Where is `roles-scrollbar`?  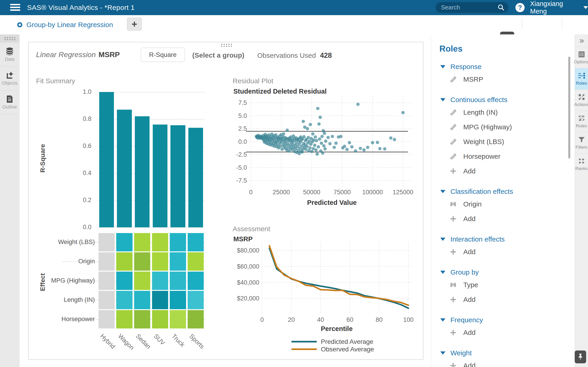
roles-scrollbar is located at coordinates (569, 108).